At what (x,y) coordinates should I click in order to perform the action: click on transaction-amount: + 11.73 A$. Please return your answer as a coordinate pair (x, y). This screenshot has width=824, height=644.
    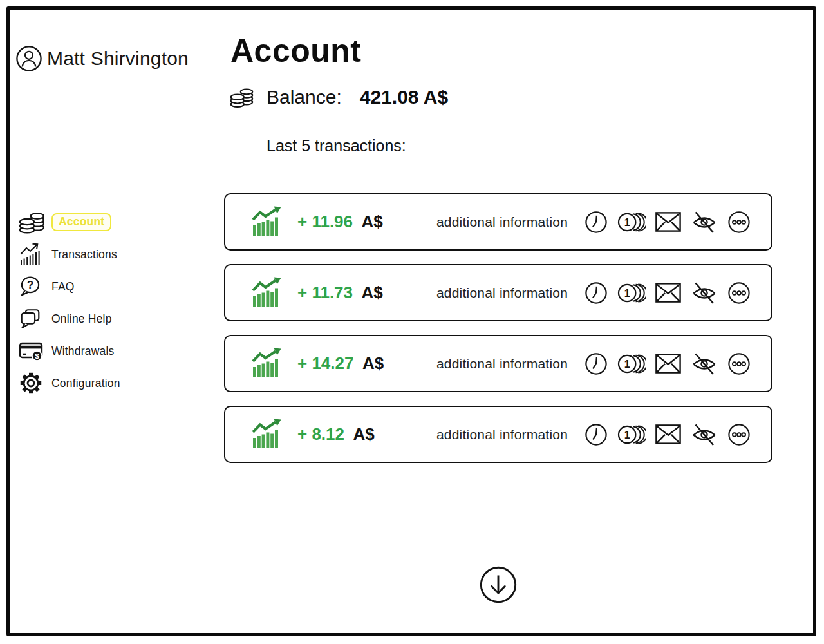
    Looking at the image, I should click on (359, 292).